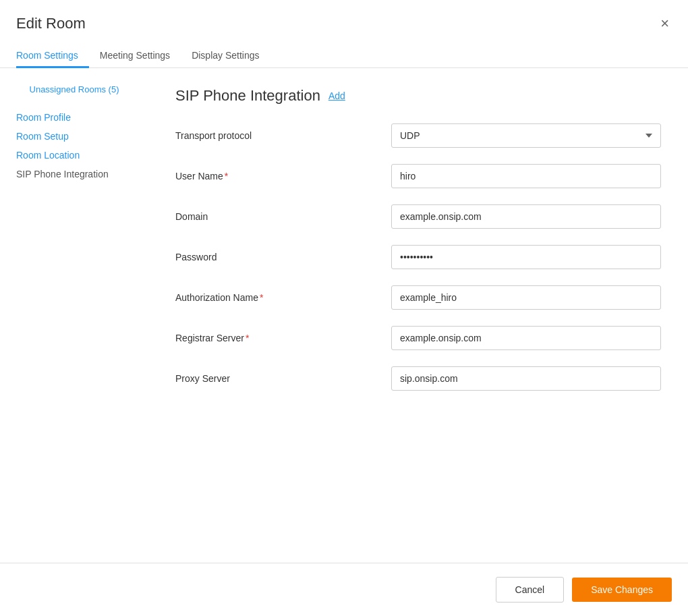  What do you see at coordinates (247, 338) in the screenshot?
I see `registrar-server-required: *` at bounding box center [247, 338].